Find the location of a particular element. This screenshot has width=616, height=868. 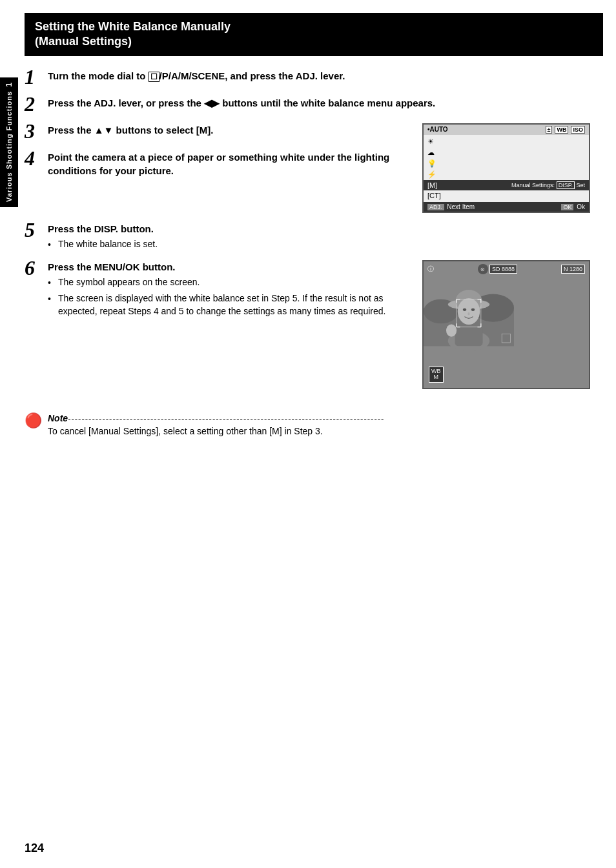

step-6-content: Press the MENU/OK button. • The symbol a… is located at coordinates (229, 289).